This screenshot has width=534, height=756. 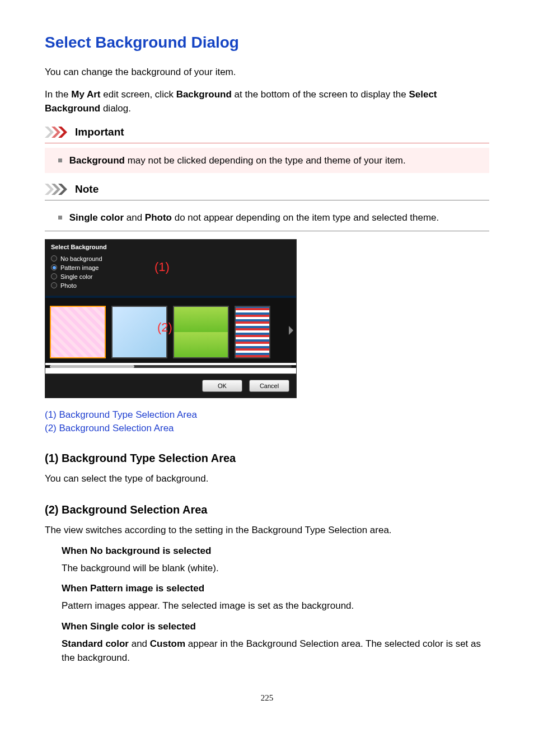 What do you see at coordinates (275, 627) in the screenshot?
I see `def-term: When Single color is selected` at bounding box center [275, 627].